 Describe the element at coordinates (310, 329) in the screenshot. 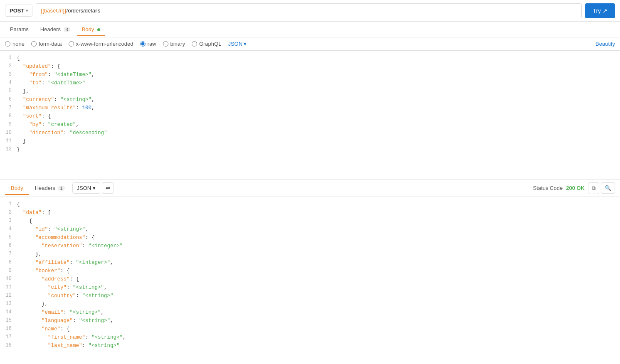

I see `table-row: 16 "name": {` at that location.